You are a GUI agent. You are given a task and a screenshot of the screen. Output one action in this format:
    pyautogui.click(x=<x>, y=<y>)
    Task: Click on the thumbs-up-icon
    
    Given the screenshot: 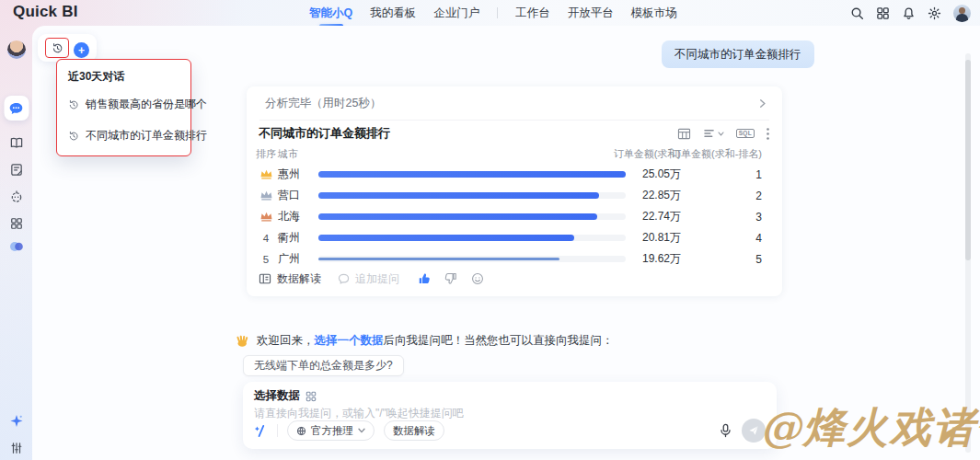 What is the action you would take?
    pyautogui.click(x=424, y=279)
    